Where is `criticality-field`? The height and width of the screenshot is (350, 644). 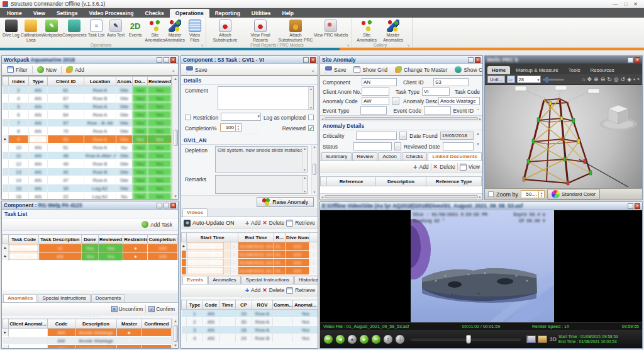 criticality-field is located at coordinates (376, 136).